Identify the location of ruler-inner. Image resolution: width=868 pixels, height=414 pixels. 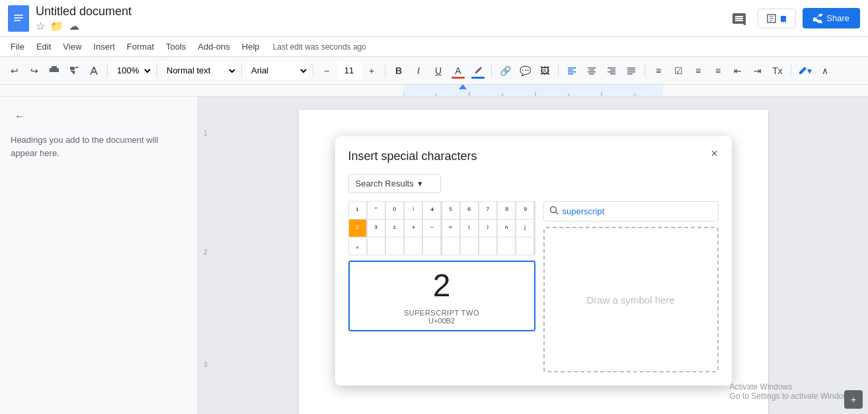
(533, 90).